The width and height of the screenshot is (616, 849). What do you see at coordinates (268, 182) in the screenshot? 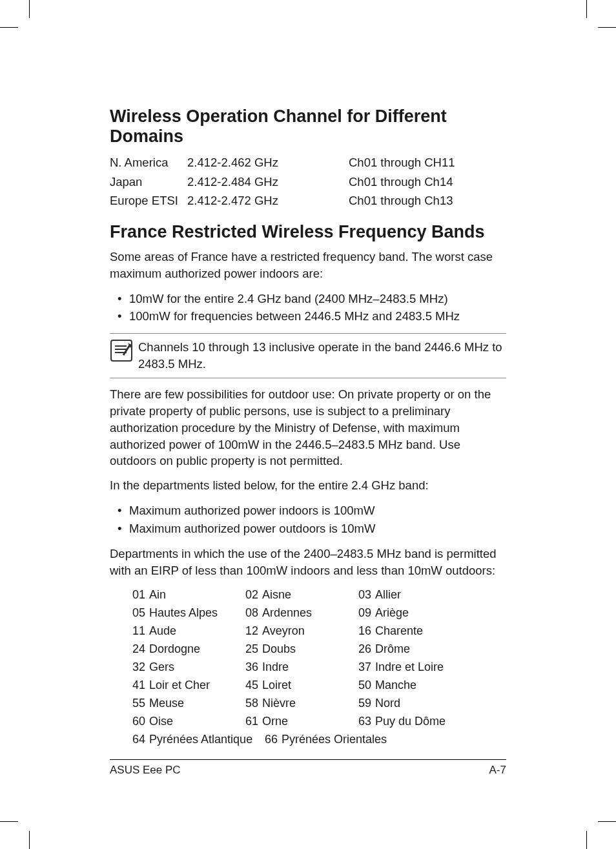
I see `freq-cell: 2.412-2.484 GHz` at bounding box center [268, 182].